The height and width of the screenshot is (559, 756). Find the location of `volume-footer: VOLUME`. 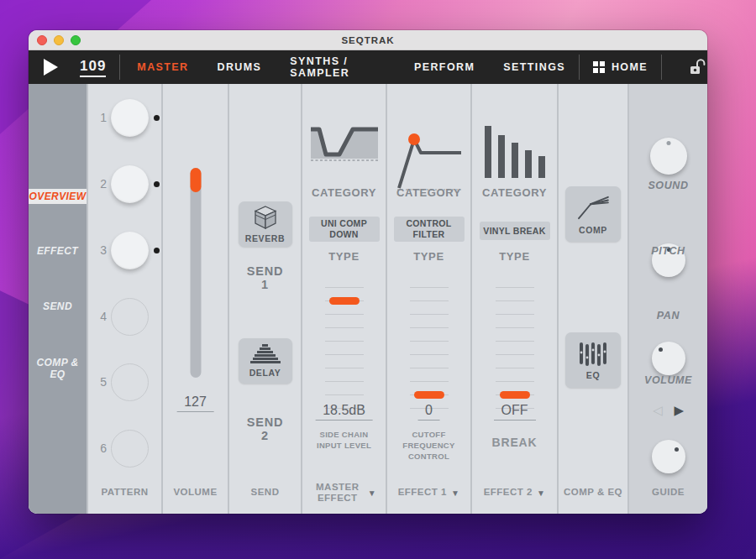

volume-footer: VOLUME is located at coordinates (195, 493).